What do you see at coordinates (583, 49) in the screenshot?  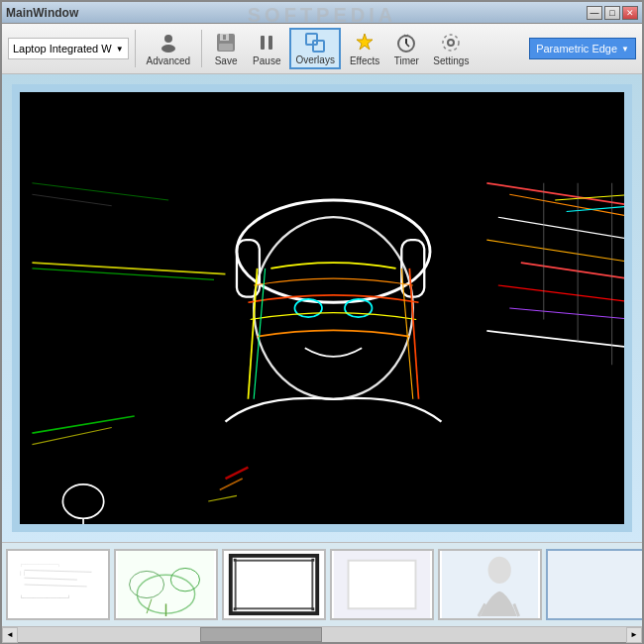 I see `filter-dropdown: Parametric Edge` at bounding box center [583, 49].